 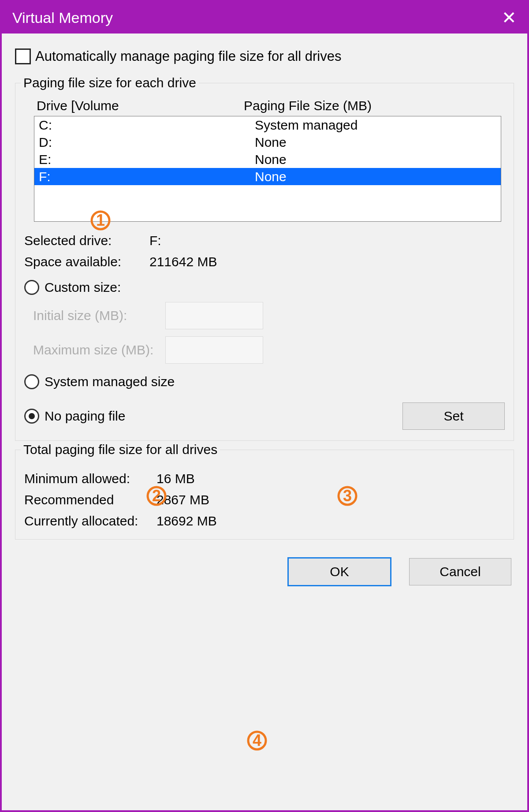 What do you see at coordinates (147, 142) in the screenshot?
I see `drive-cell-drive: D:` at bounding box center [147, 142].